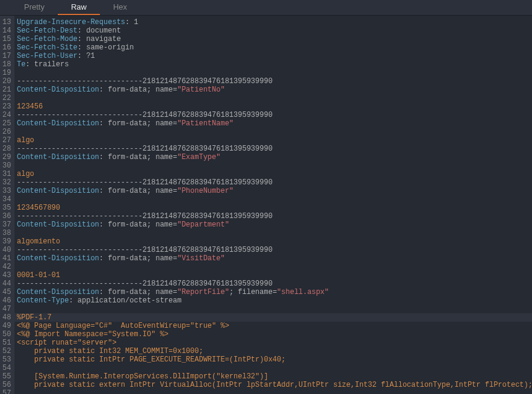 The image size is (532, 394). Describe the element at coordinates (274, 208) in the screenshot. I see `code-line: 1234567890` at that location.